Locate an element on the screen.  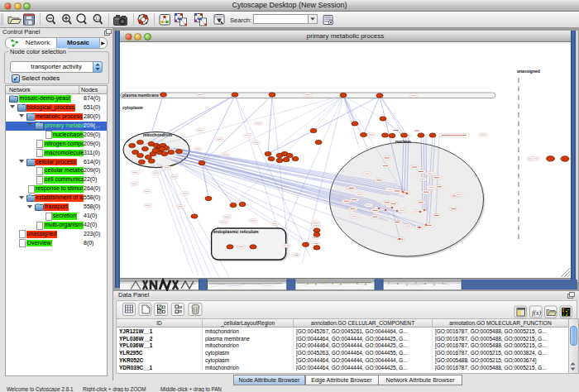
svg-text: 1:1 is located at coordinates (98, 18).